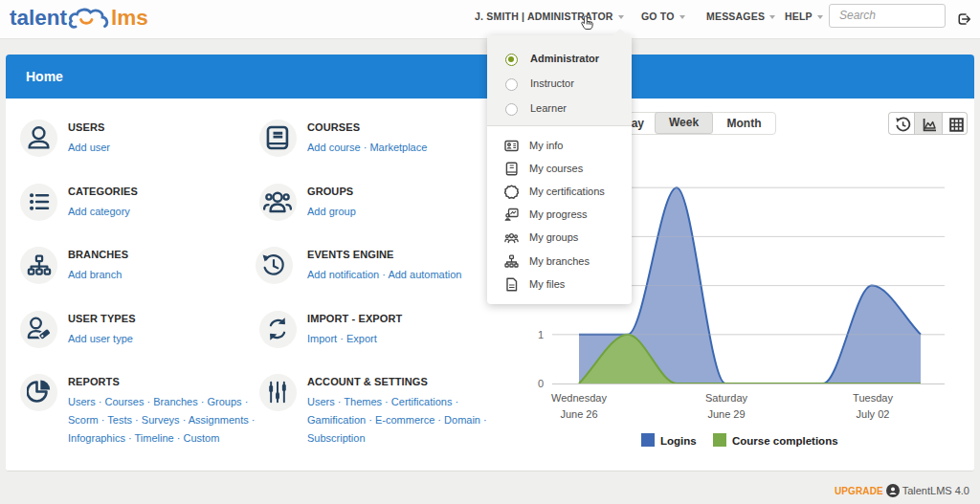 The width and height of the screenshot is (980, 504). What do you see at coordinates (679, 441) in the screenshot?
I see `svg-text: Logins` at bounding box center [679, 441].